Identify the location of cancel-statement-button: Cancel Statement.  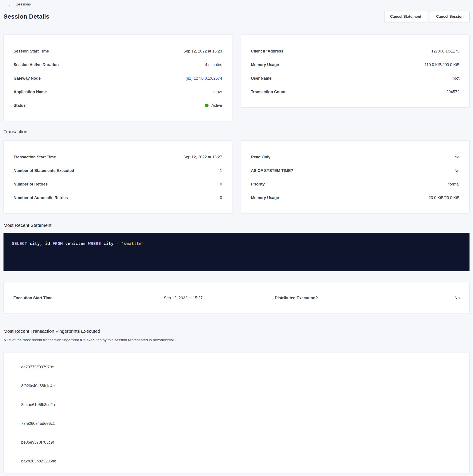
(406, 17).